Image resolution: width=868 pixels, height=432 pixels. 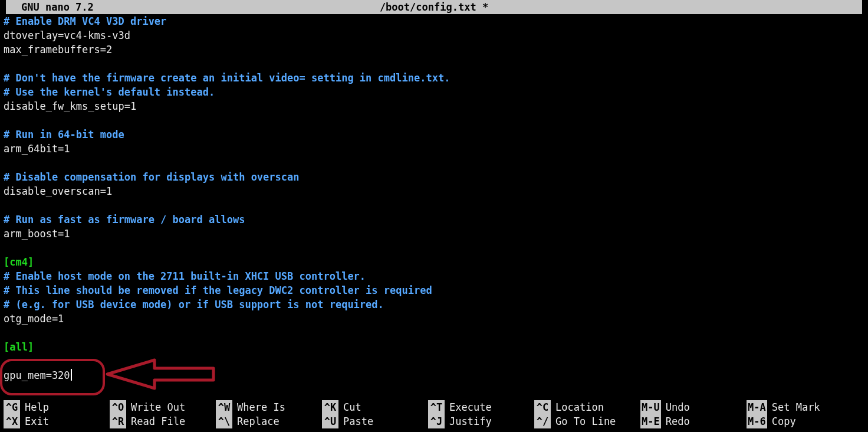 What do you see at coordinates (757, 421) in the screenshot?
I see `shortcut-key: M-6` at bounding box center [757, 421].